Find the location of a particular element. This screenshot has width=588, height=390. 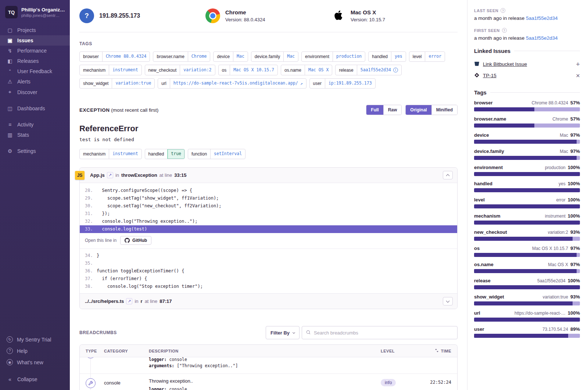

sidebar-item-help: ?Help is located at coordinates (35, 351).